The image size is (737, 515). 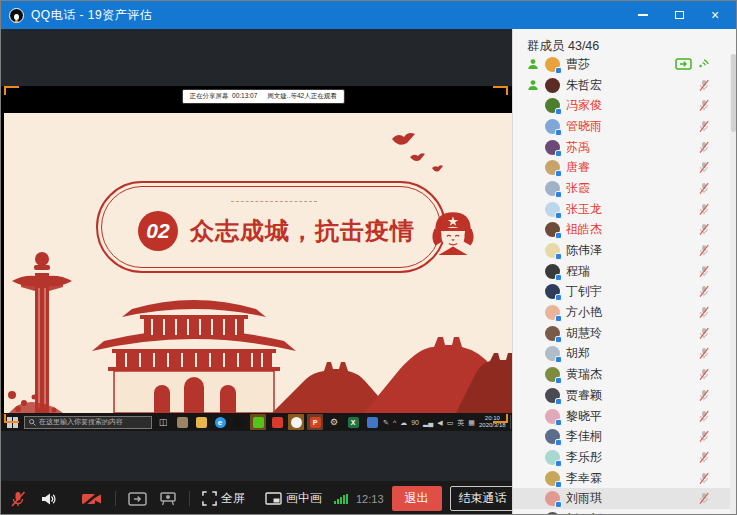 What do you see at coordinates (625, 126) in the screenshot?
I see `member-row: 管晓雨` at bounding box center [625, 126].